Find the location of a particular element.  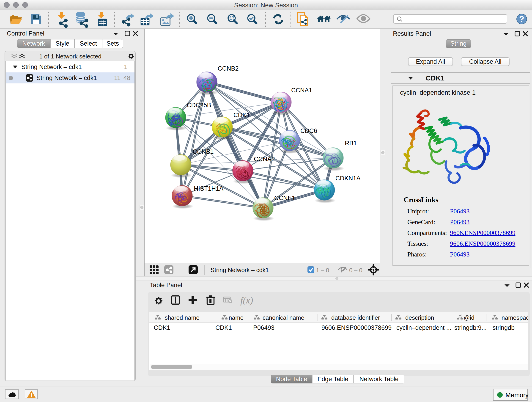

svg-text: CCNA1 is located at coordinates (302, 90).